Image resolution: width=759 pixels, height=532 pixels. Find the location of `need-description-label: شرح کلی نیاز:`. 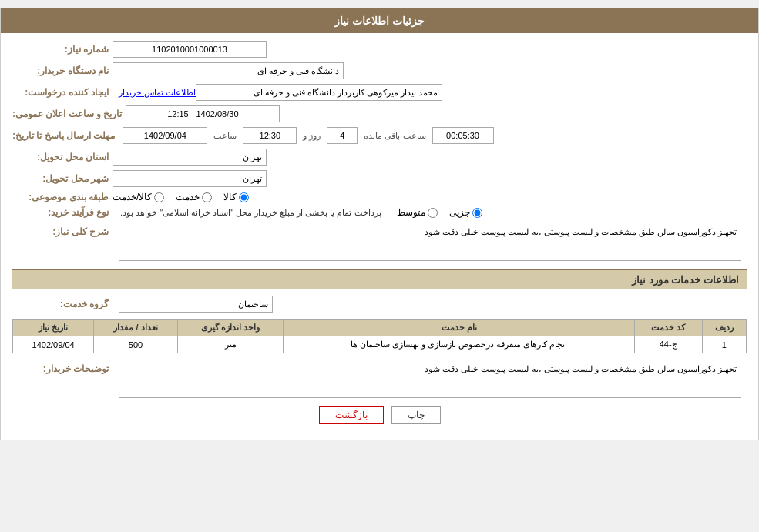

need-description-label: شرح کلی نیاز: is located at coordinates (62, 229).